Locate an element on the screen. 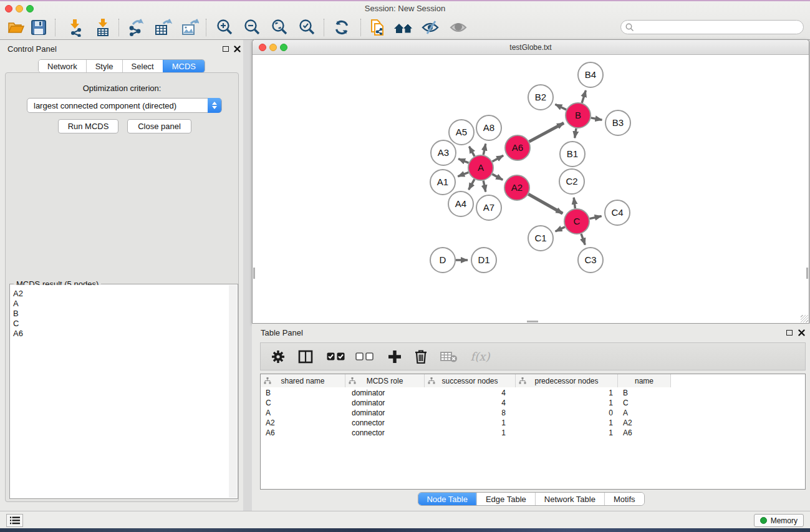 The image size is (810, 532). graph-edge-B-B2 is located at coordinates (561, 107).